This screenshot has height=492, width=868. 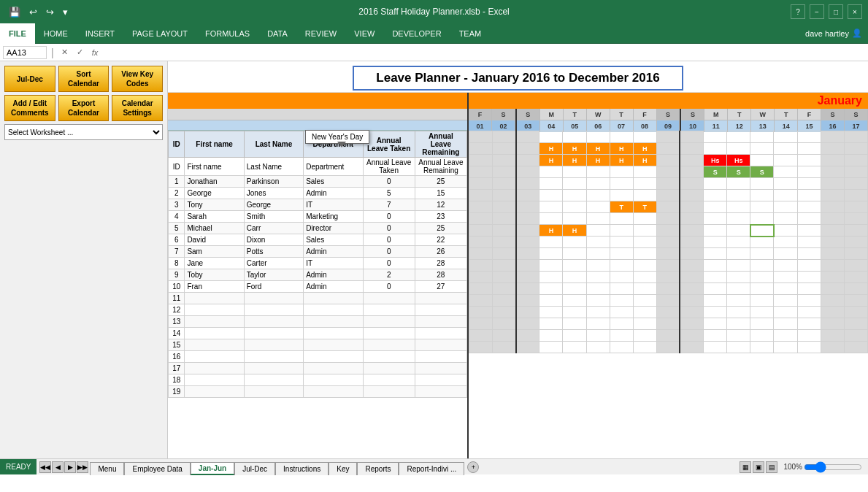 I want to click on sheet-tab-jan-jun: Jan-Jun, so click(x=212, y=469).